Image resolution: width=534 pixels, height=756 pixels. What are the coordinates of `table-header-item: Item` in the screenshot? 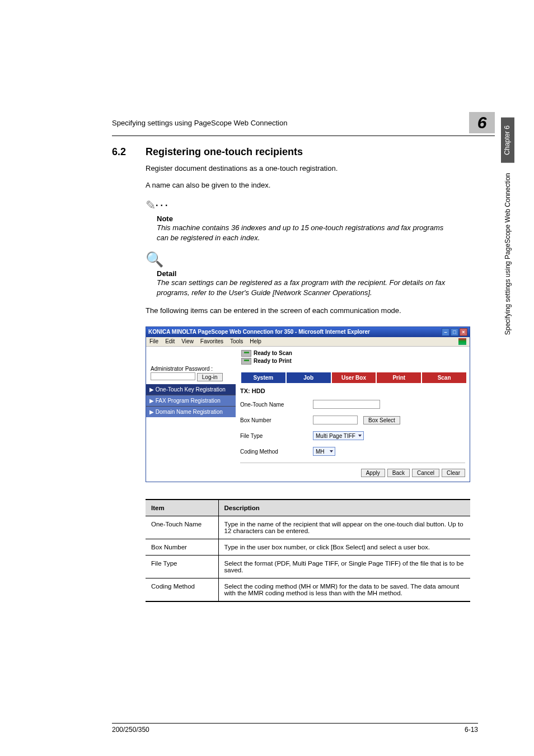 It's located at (182, 508).